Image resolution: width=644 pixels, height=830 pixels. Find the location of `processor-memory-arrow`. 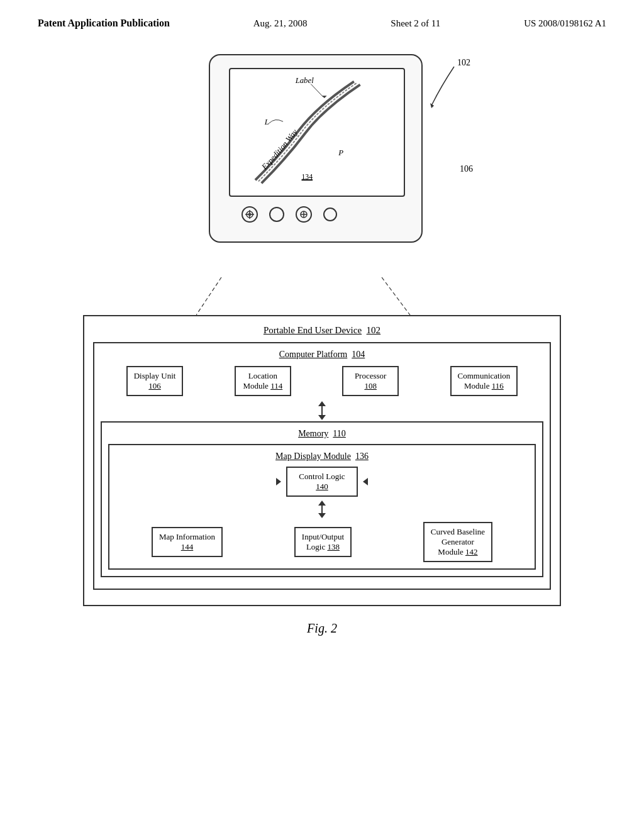

processor-memory-arrow is located at coordinates (322, 411).